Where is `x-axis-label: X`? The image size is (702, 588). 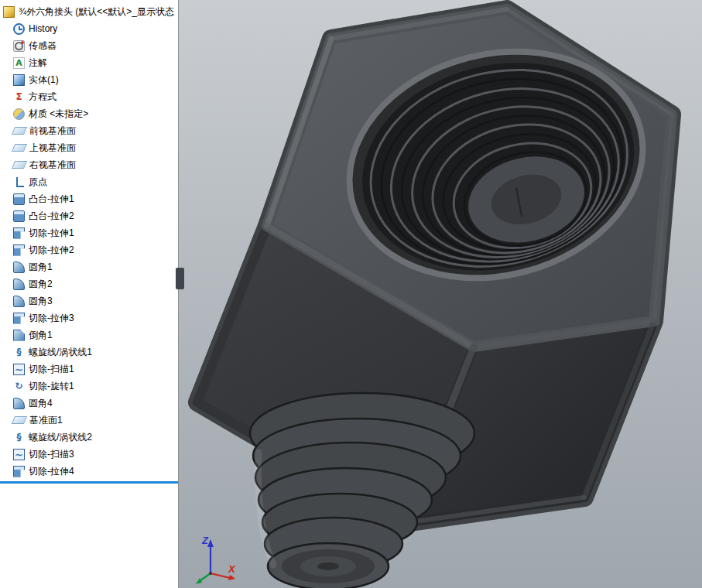 x-axis-label: X is located at coordinates (232, 569).